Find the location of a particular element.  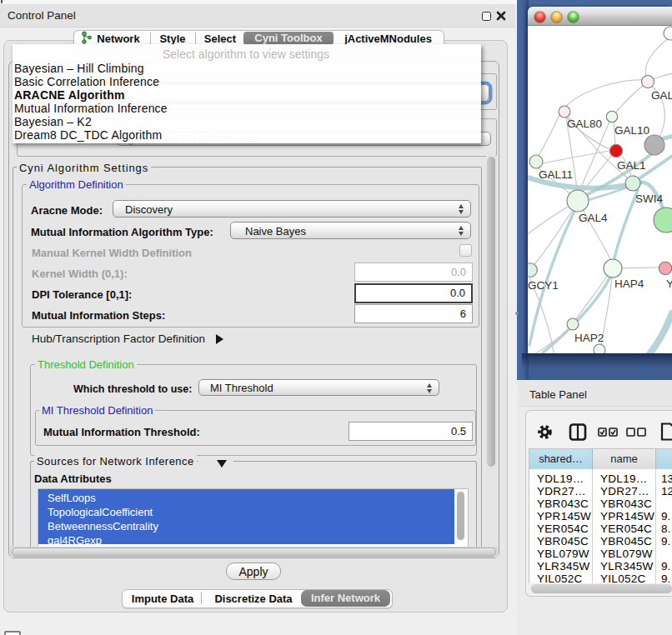

svg-text: HAP4 is located at coordinates (629, 283).